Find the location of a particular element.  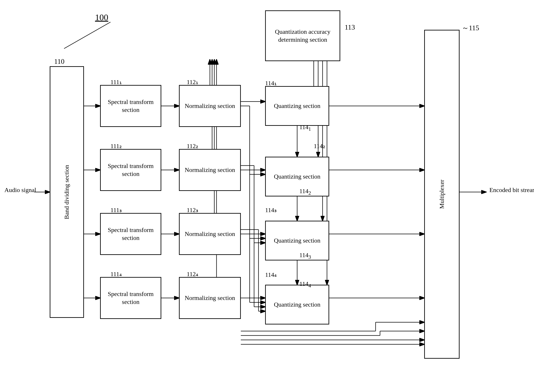

spectral2-id-label: 111₂ is located at coordinates (116, 146).